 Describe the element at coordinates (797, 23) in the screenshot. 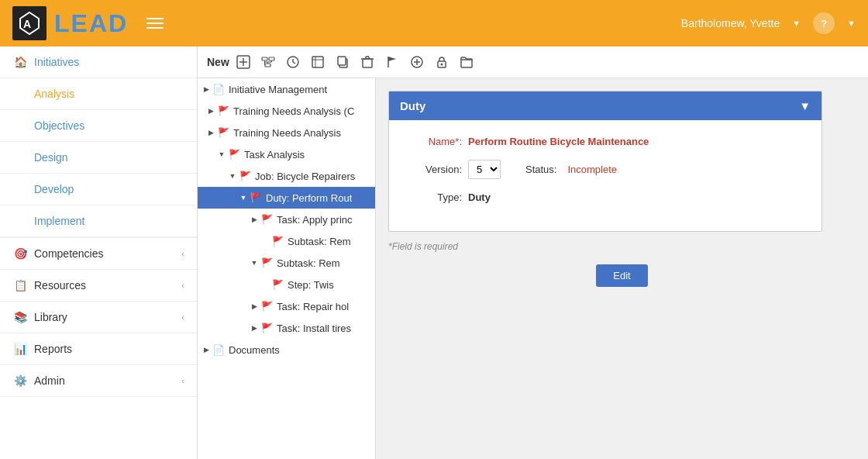

I see `user-dropdown-arrow: ▼` at that location.